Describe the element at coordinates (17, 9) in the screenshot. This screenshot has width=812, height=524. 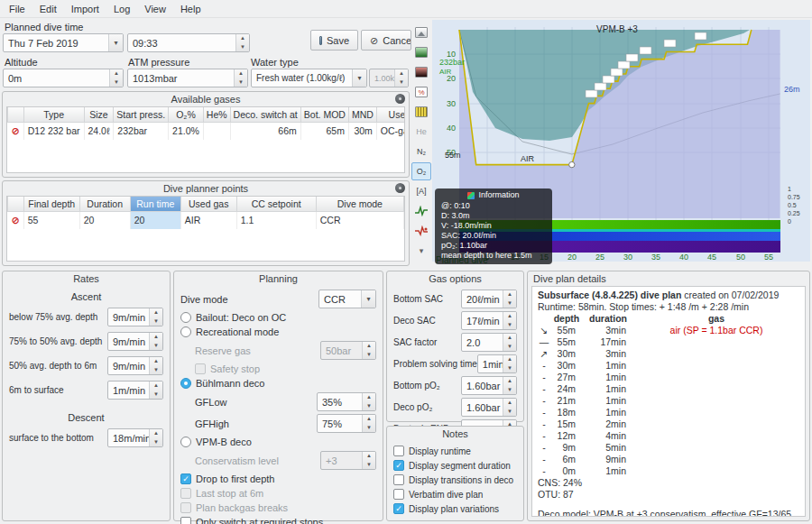
I see `menu-file: File` at that location.